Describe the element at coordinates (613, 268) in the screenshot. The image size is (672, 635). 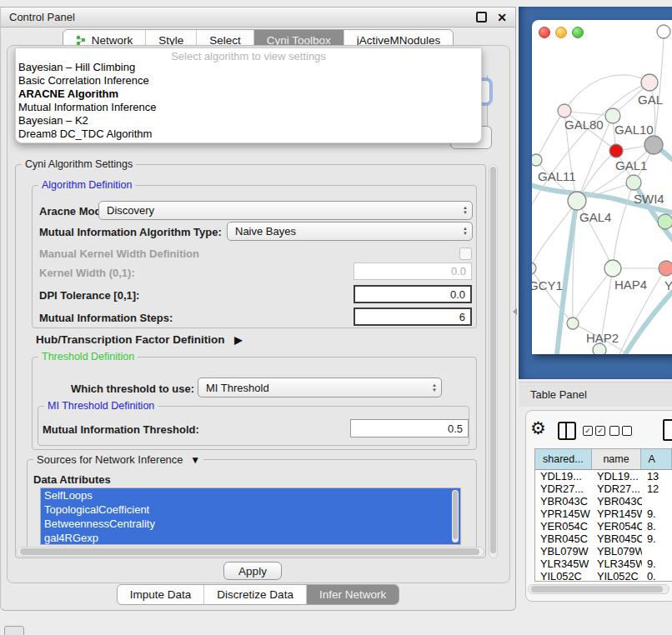
I see `node-hap4` at that location.